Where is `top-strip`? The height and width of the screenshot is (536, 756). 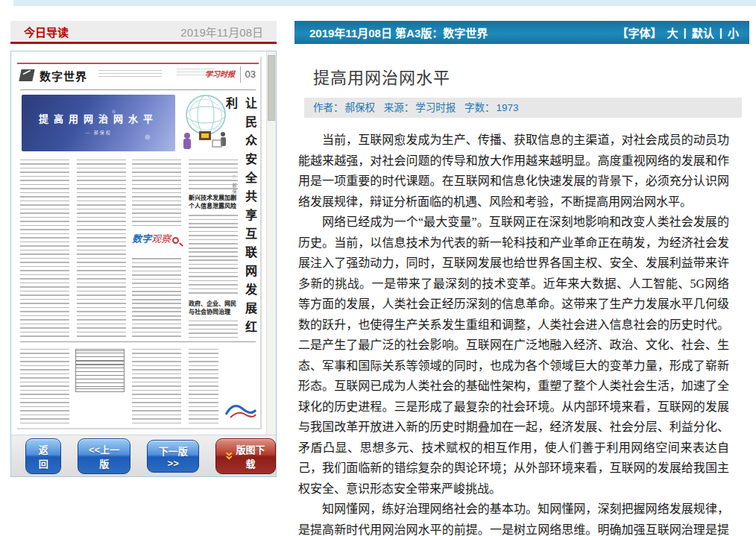 top-strip is located at coordinates (385, 3).